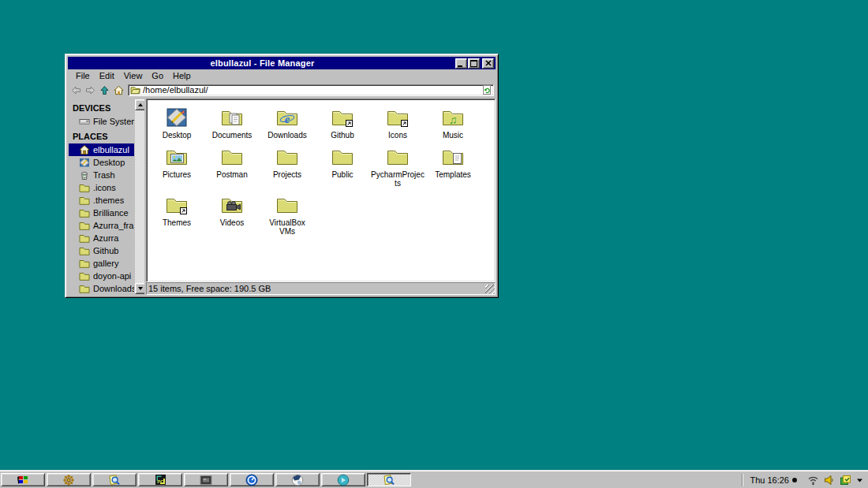  Describe the element at coordinates (101, 188) in the screenshot. I see `sidebar-item--icons: .icons` at that location.